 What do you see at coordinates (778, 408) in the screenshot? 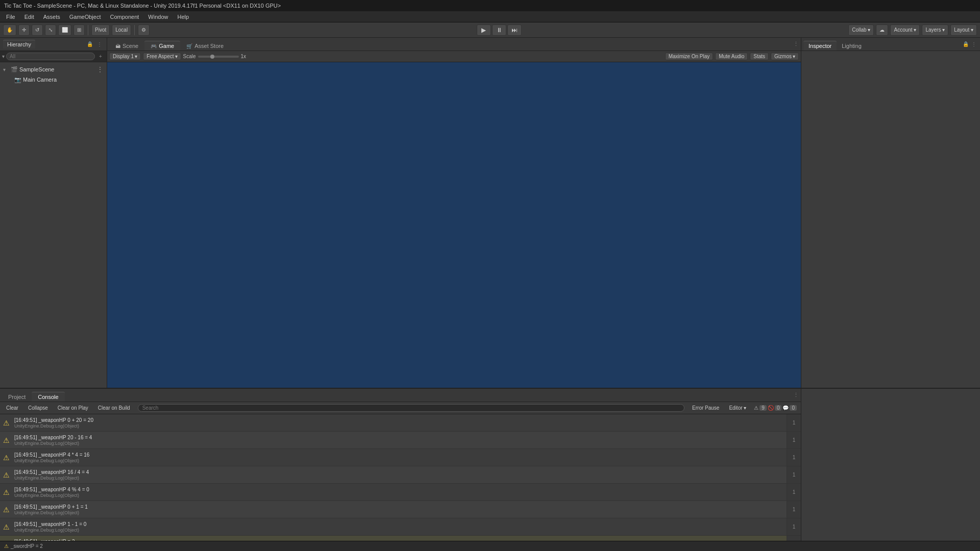
I see `error-count-badge: 0` at bounding box center [778, 408].